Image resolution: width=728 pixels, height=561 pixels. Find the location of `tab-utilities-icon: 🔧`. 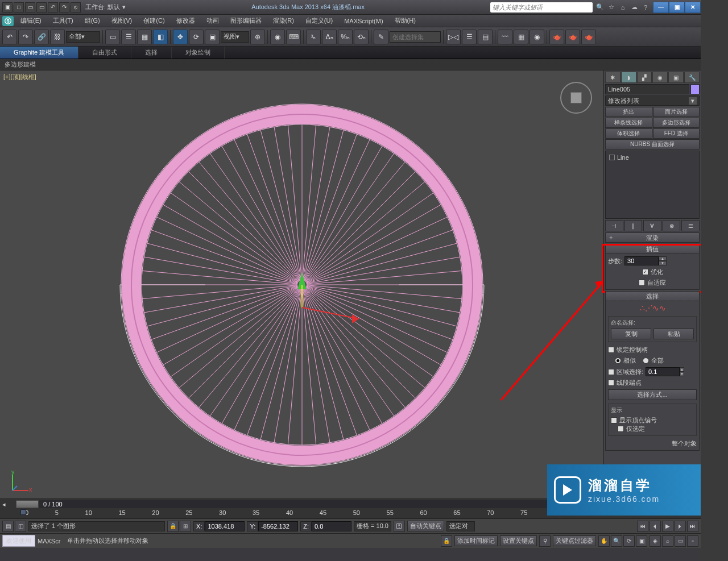

tab-utilities-icon: 🔧 is located at coordinates (692, 77).